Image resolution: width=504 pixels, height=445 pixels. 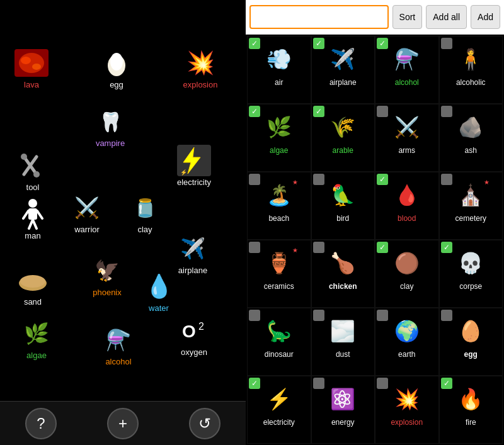 What do you see at coordinates (471, 138) in the screenshot?
I see `grid-item-ash: 🪨ash` at bounding box center [471, 138].